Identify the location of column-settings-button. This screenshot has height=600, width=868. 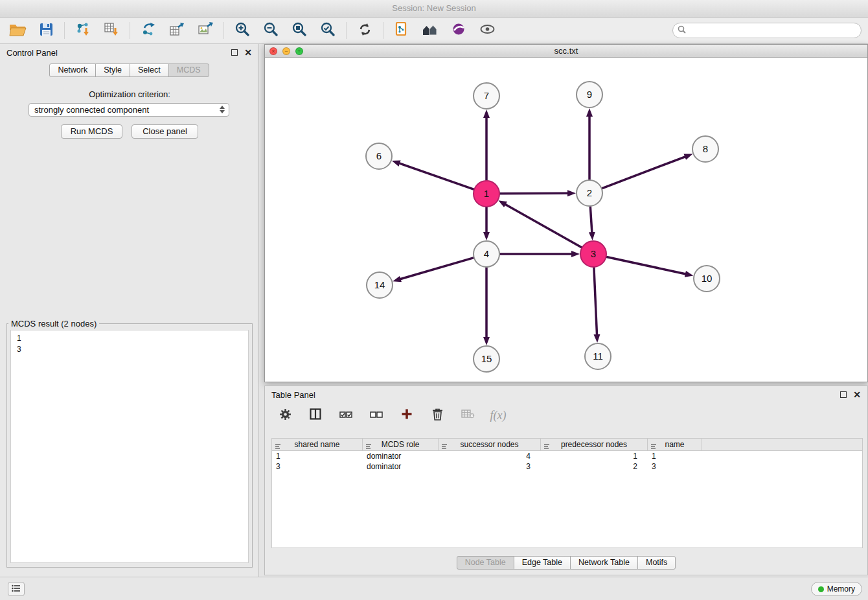
(285, 415).